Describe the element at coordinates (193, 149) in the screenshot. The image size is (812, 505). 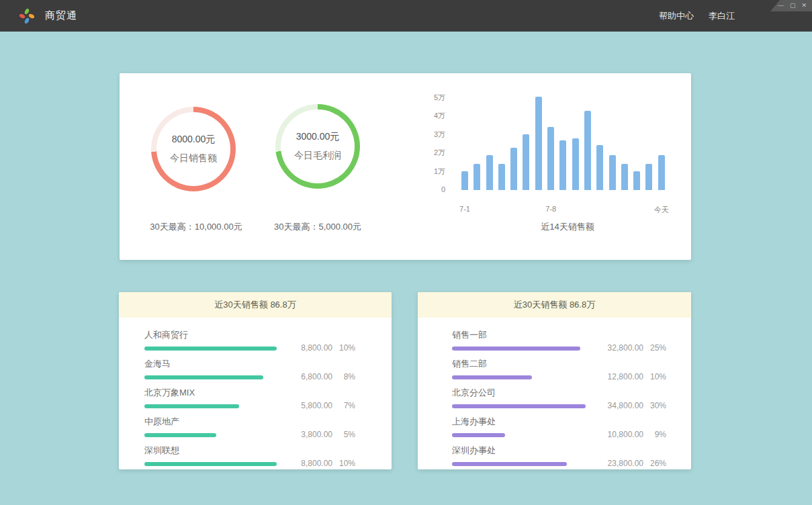
I see `today-sales-donut: 8000.00元 今日销售额` at that location.